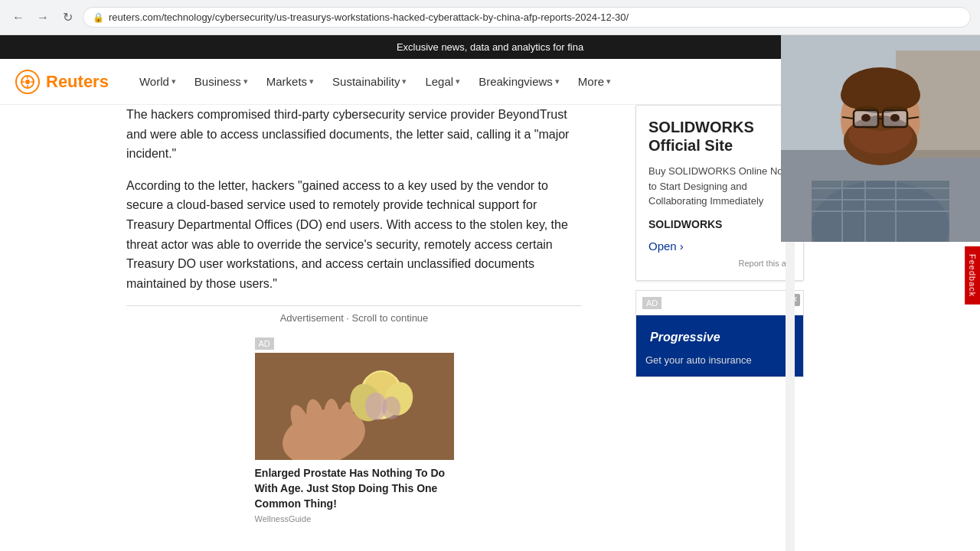 The width and height of the screenshot is (980, 551). What do you see at coordinates (972, 276) in the screenshot?
I see `feedback-tab: Feedback` at bounding box center [972, 276].